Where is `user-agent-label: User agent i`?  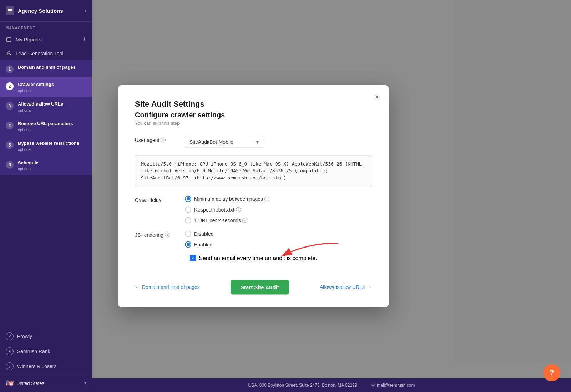
user-agent-label: User agent i is located at coordinates (160, 139).